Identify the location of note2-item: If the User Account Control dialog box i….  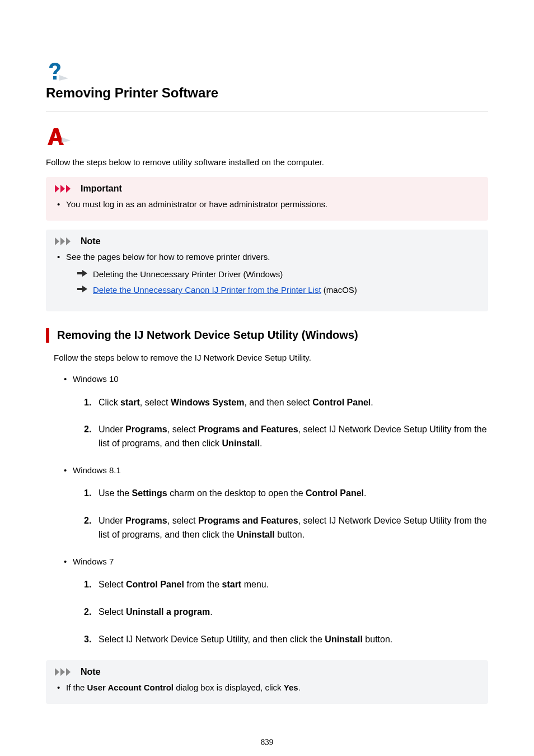
(267, 688).